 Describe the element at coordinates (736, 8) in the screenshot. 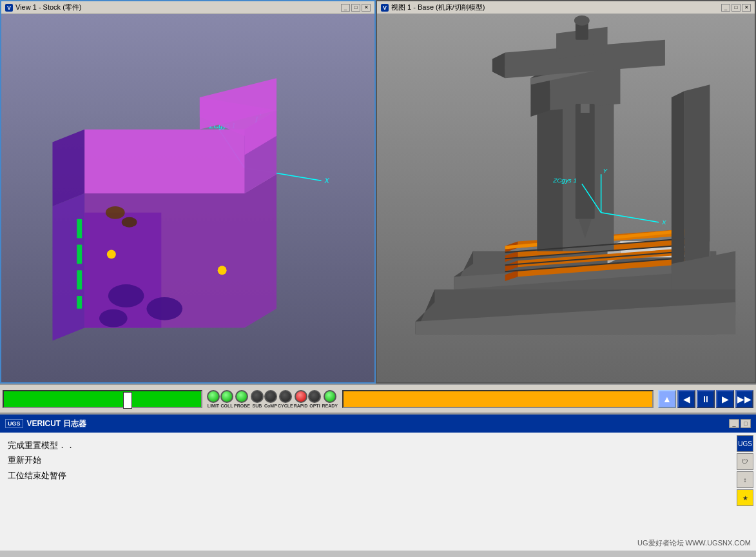

I see `right-maximize-btn: □` at that location.